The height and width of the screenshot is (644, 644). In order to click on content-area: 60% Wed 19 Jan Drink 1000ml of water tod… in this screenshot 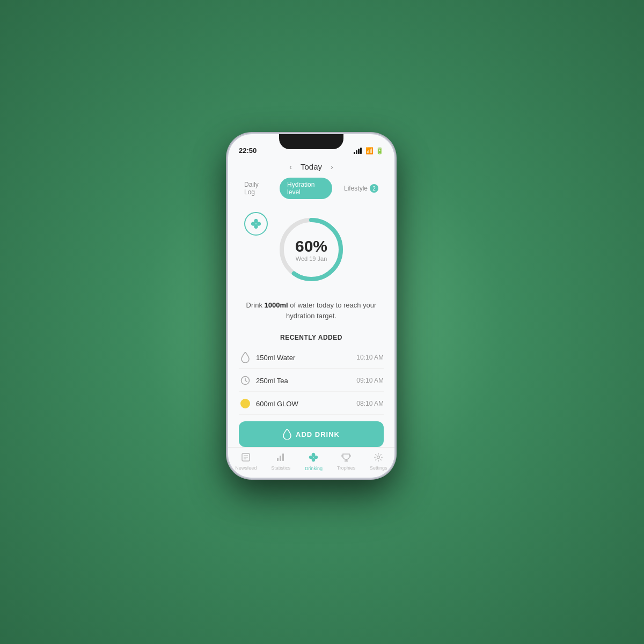, I will do `click(311, 325)`.